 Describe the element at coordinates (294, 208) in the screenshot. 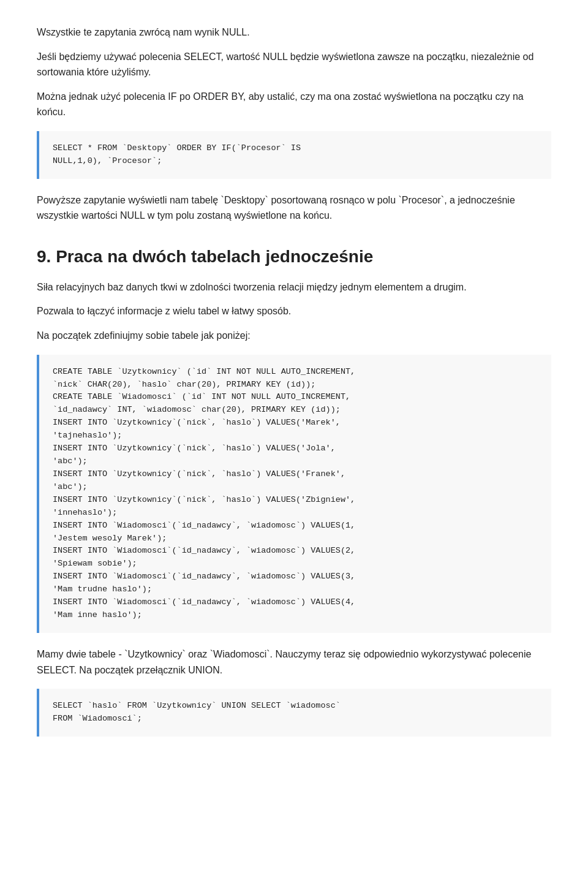

I see `paragraph-4: Powyższe zapytanie wyświetli nam tabelę …` at that location.